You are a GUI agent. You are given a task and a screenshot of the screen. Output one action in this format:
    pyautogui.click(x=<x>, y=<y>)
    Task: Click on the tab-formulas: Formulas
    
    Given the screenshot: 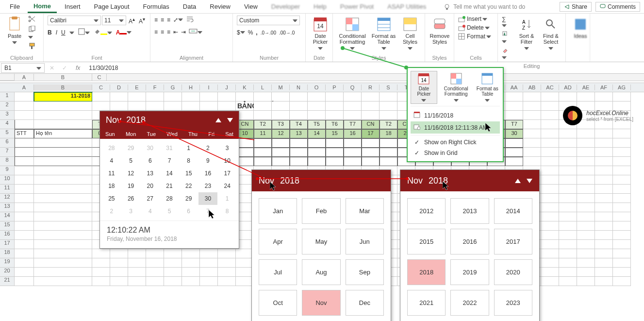 What is the action you would take?
    pyautogui.click(x=156, y=7)
    